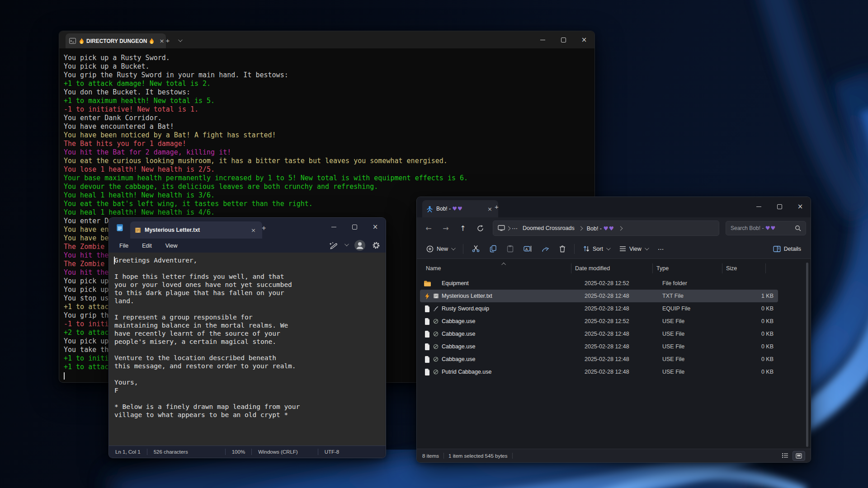  What do you see at coordinates (744, 268) in the screenshot?
I see `column-size: Size` at bounding box center [744, 268].